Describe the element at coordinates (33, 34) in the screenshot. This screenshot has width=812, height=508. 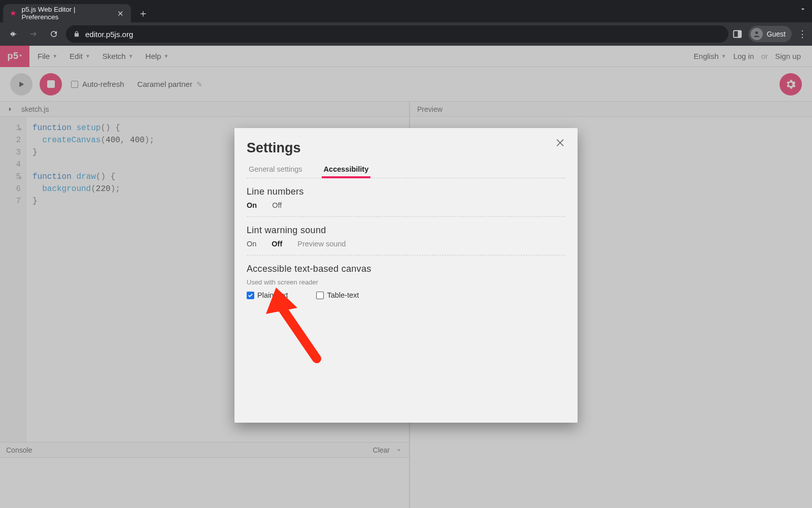
I see `forward-button` at that location.